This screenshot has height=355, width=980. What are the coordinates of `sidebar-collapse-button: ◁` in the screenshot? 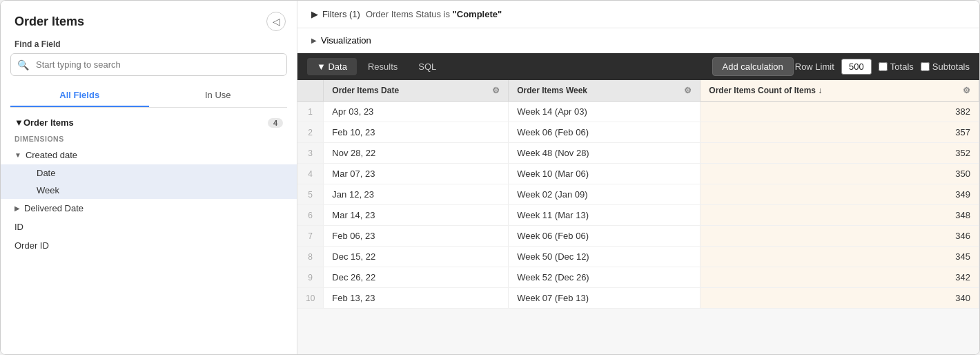 It's located at (276, 21).